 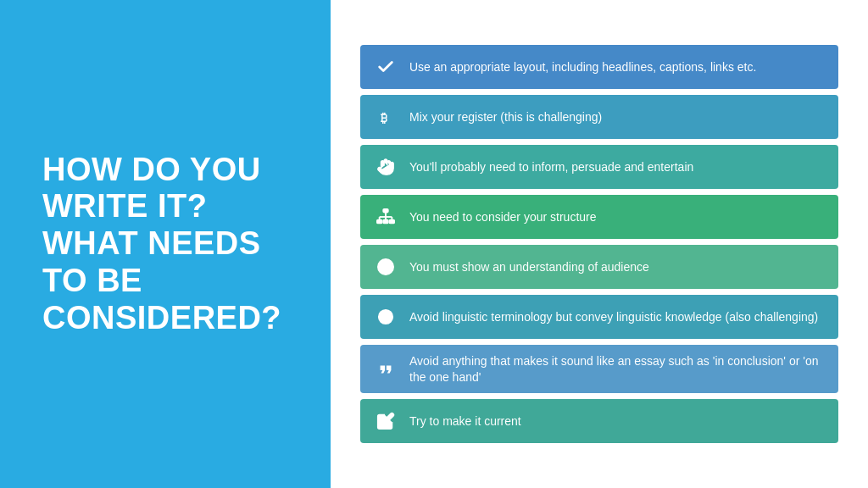 I want to click on list-item-text-0: Use an appropriate layout, including hea…, so click(x=618, y=67).